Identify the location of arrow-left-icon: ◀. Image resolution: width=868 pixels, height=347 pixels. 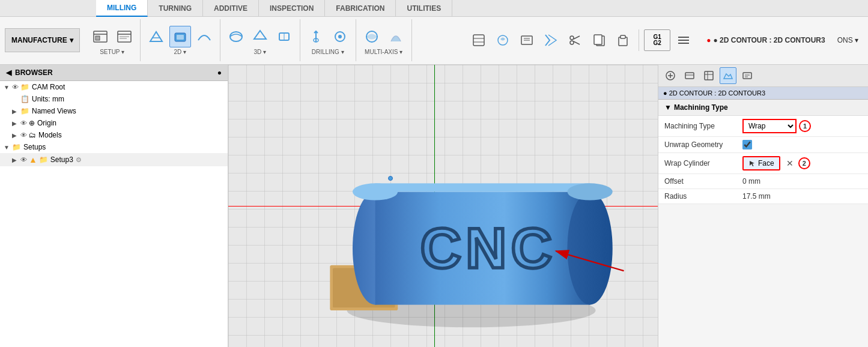
(8, 73).